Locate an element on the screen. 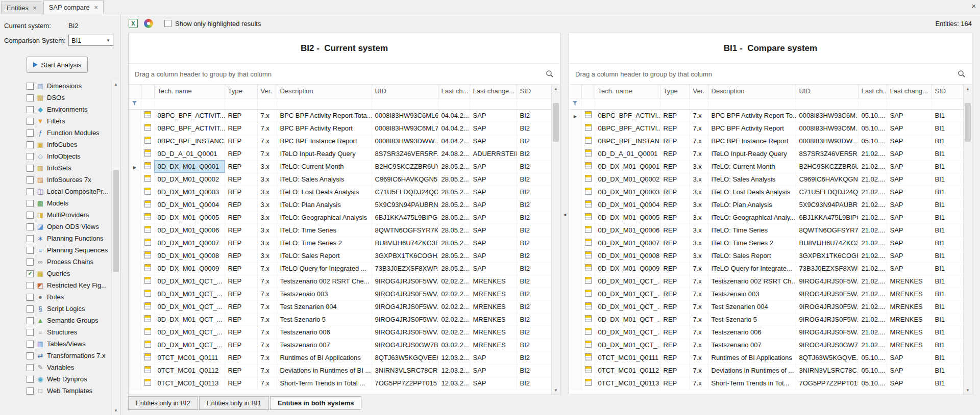 The height and width of the screenshot is (415, 980). filter-row is located at coordinates (766, 103).